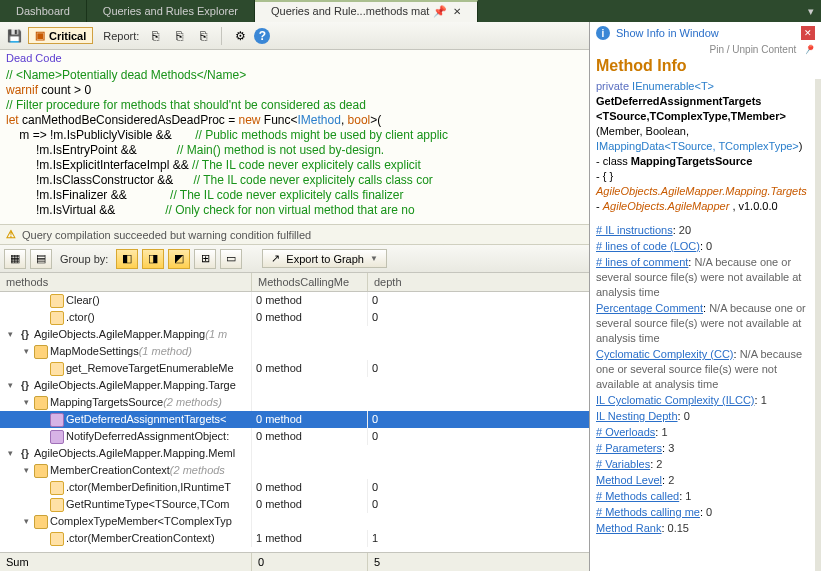  What do you see at coordinates (126, 562) in the screenshot?
I see `sum-label: Sum` at bounding box center [126, 562].